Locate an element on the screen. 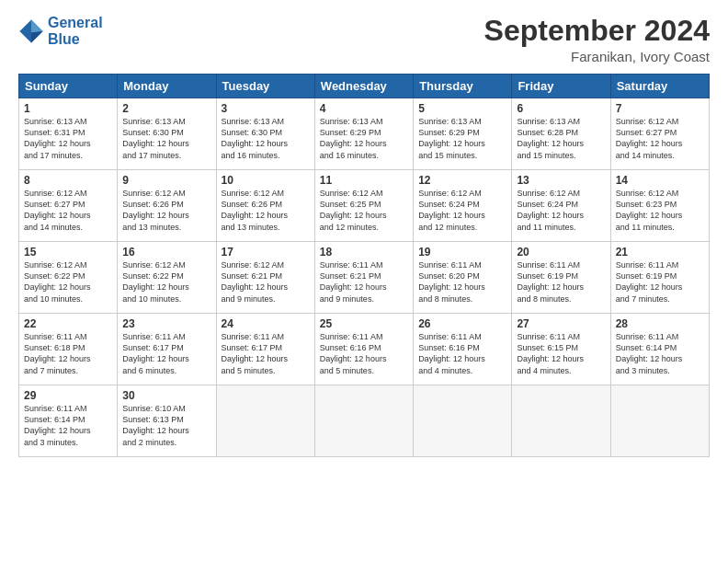 Image resolution: width=728 pixels, height=563 pixels. day-info: Sunrise: 6:11 AM Sunset: 6:19 PM Dayligh… is located at coordinates (660, 282).